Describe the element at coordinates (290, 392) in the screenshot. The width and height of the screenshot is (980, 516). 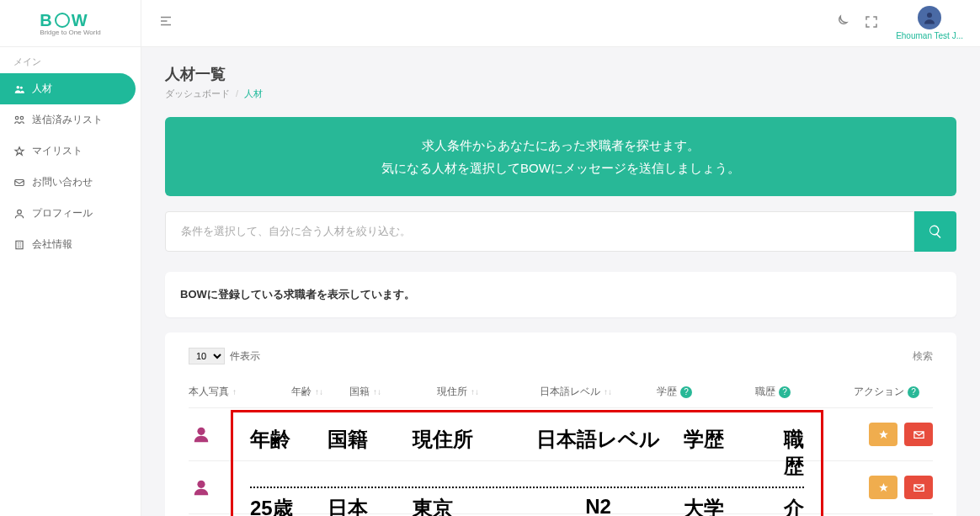
I see `th-age: 年齢↑↓` at that location.